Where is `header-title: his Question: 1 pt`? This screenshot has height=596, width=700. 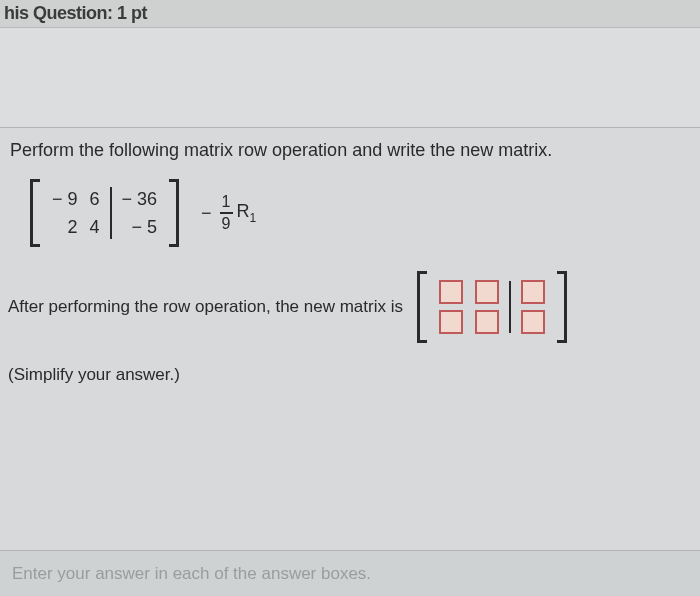
header-title: his Question: 1 pt is located at coordinates (76, 14).